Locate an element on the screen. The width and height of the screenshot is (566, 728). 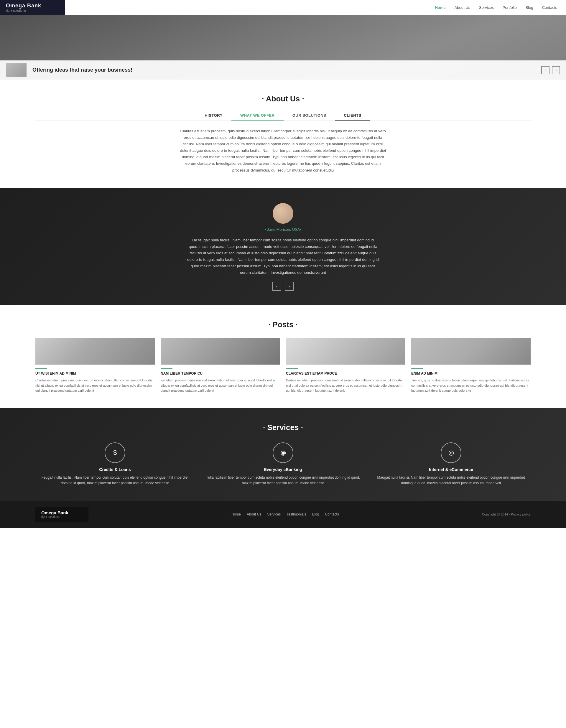
posts-title: · Posts · is located at coordinates (283, 325).